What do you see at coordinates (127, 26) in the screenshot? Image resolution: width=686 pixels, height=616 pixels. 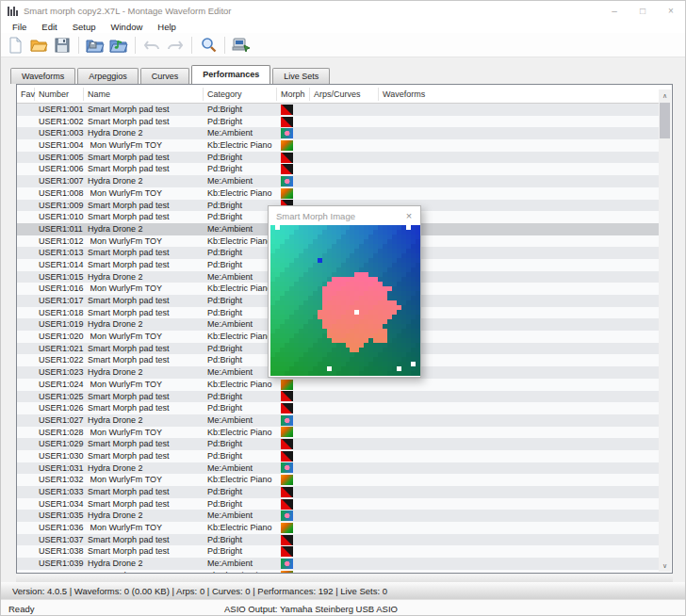 I see `menu-window: Window` at bounding box center [127, 26].